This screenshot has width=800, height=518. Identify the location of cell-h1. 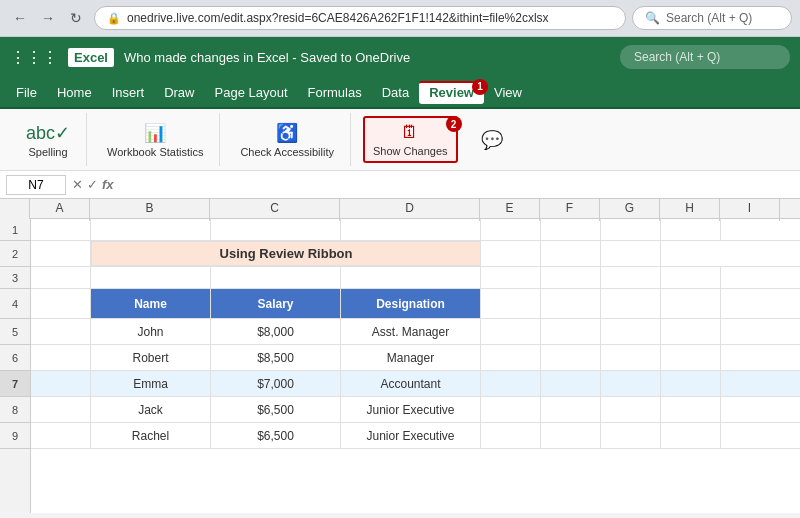
(691, 230).